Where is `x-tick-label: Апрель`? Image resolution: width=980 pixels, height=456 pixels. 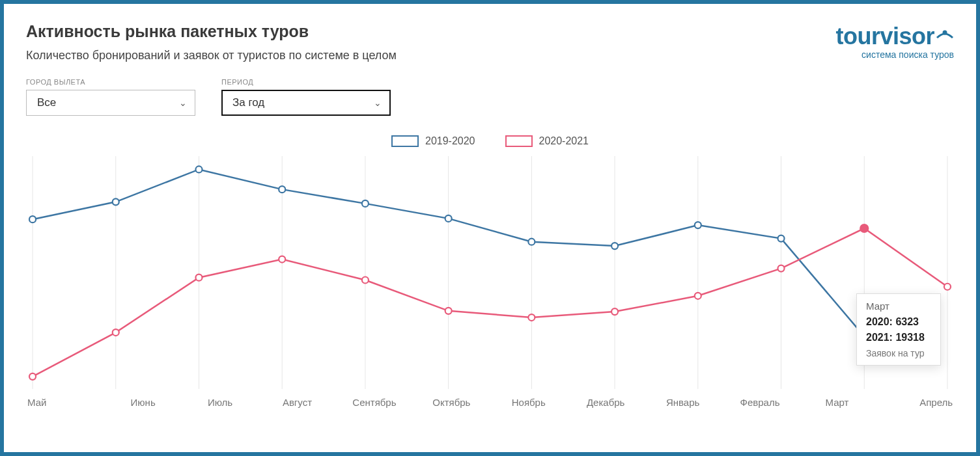
x-tick-label: Апрель is located at coordinates (914, 402).